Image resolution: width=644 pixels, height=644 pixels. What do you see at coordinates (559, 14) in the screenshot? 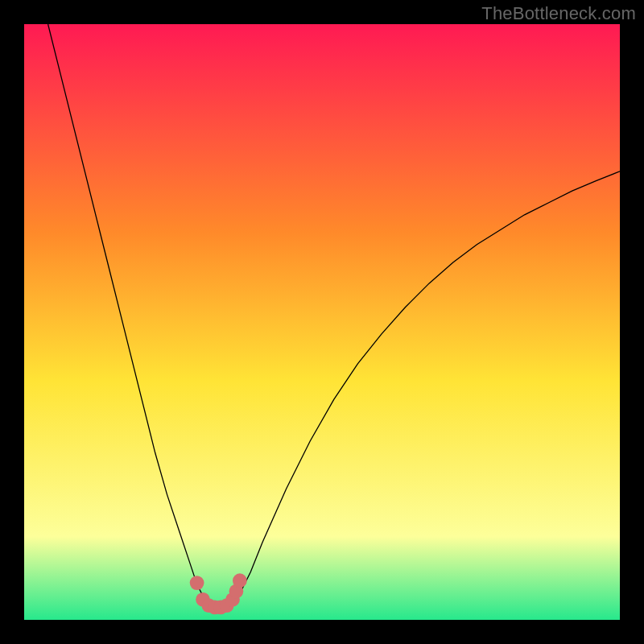
I see `watermark-text: TheBottleneck.com` at bounding box center [559, 14].